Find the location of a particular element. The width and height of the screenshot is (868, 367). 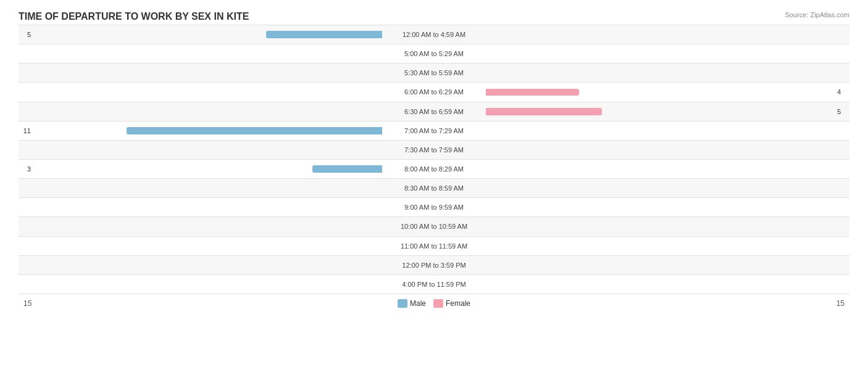

legend-female: Female is located at coordinates (452, 303).